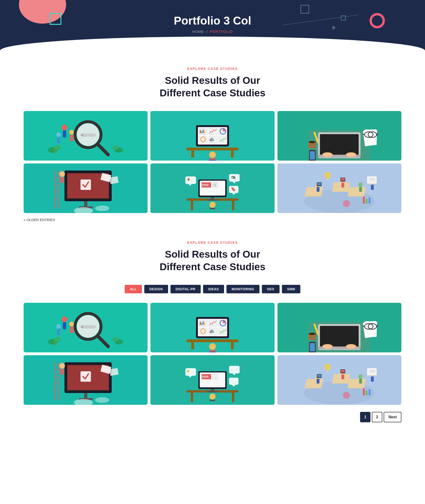  I want to click on page-title: Portfolio 3 Col, so click(212, 21).